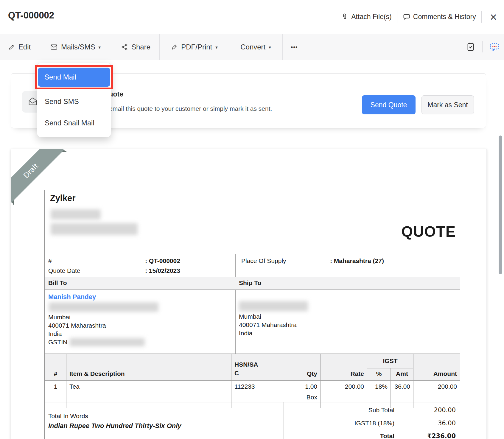 The height and width of the screenshot is (439, 504). I want to click on subtotal-row: Sub Total 200.00, so click(372, 410).